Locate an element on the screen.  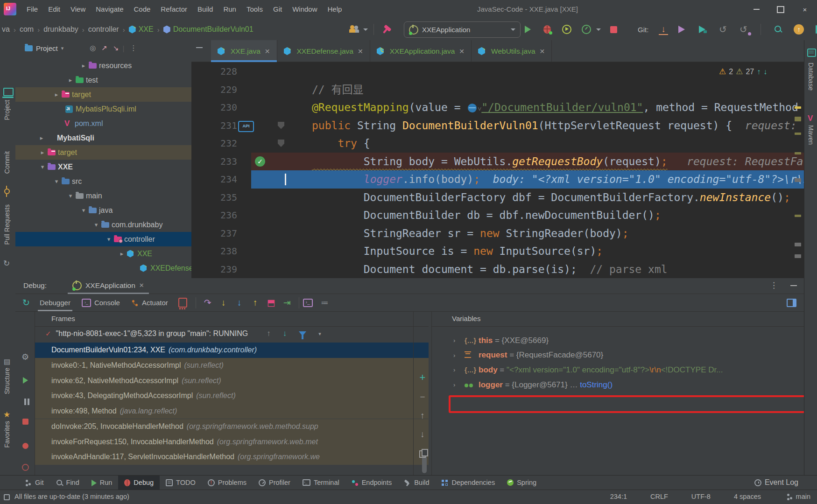
stack-frame-row: invoke:62, NativeMethodAccessorImpl(sun.… is located at coordinates (232, 381).